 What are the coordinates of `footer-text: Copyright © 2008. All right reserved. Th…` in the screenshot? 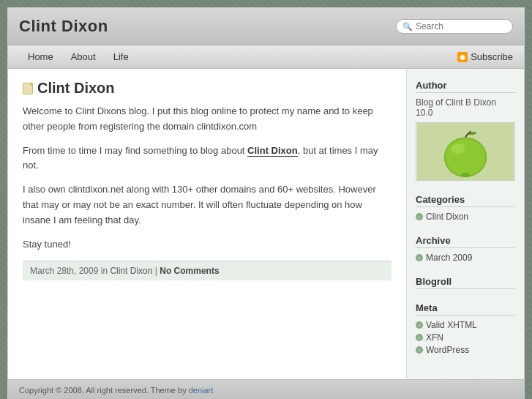 It's located at (104, 390).